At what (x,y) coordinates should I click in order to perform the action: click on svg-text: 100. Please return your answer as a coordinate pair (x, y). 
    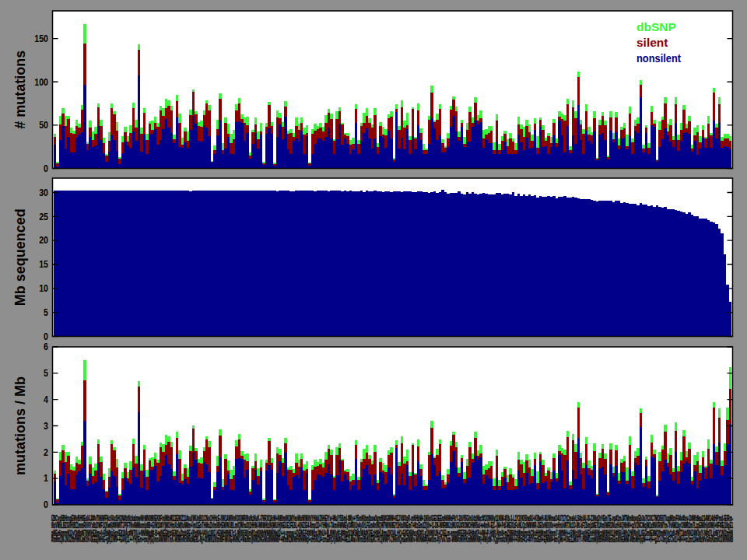
    Looking at the image, I should click on (41, 82).